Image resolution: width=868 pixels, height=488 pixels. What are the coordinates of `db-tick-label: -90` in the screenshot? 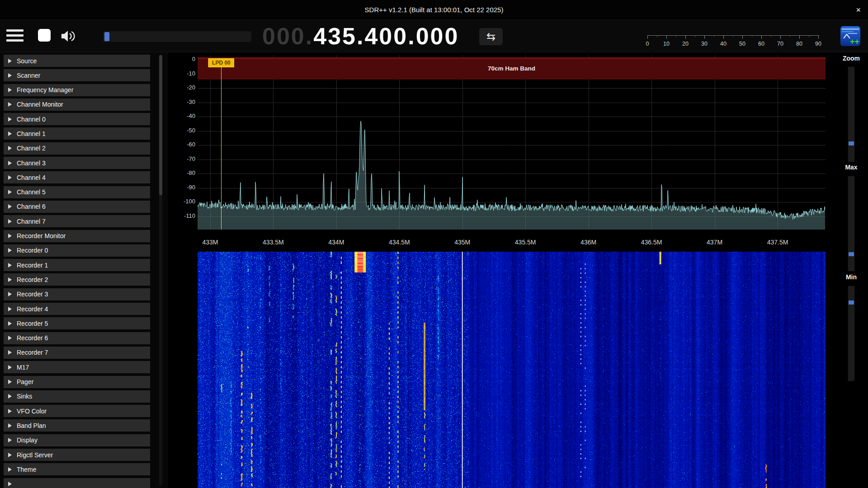 It's located at (191, 187).